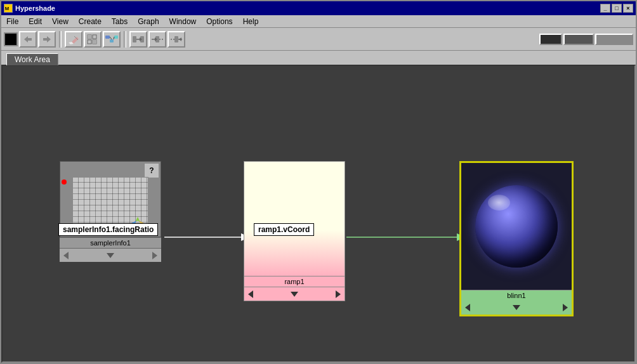 The image size is (637, 364). Describe the element at coordinates (605, 8) in the screenshot. I see `minimize-button: _` at that location.